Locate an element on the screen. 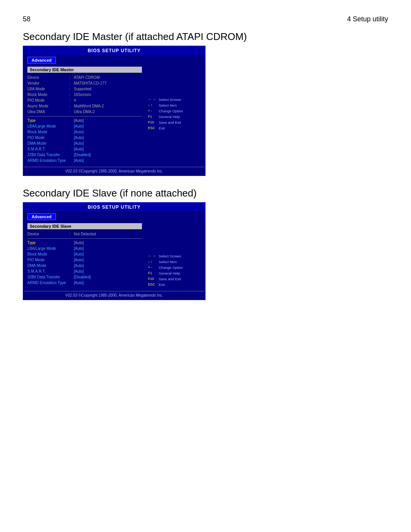 Image resolution: width=411 pixels, height=532 pixels. chapter-title: 4 Setup utility is located at coordinates (368, 19).